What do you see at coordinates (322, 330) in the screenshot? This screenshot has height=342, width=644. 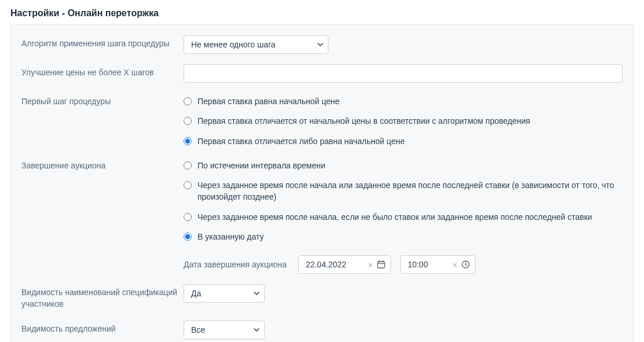 I see `row-offers-visibility: Видимость предложений Все` at bounding box center [322, 330].